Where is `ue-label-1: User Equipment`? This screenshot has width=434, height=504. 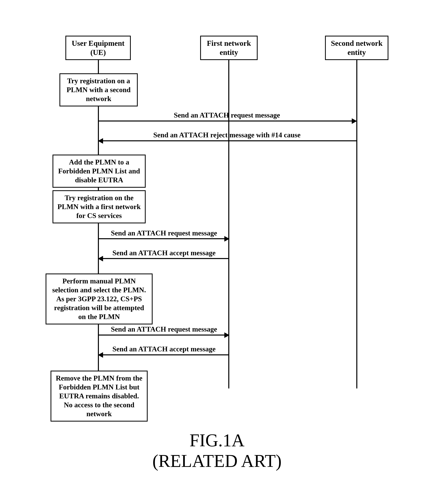 ue-label-1: User Equipment is located at coordinates (98, 43).